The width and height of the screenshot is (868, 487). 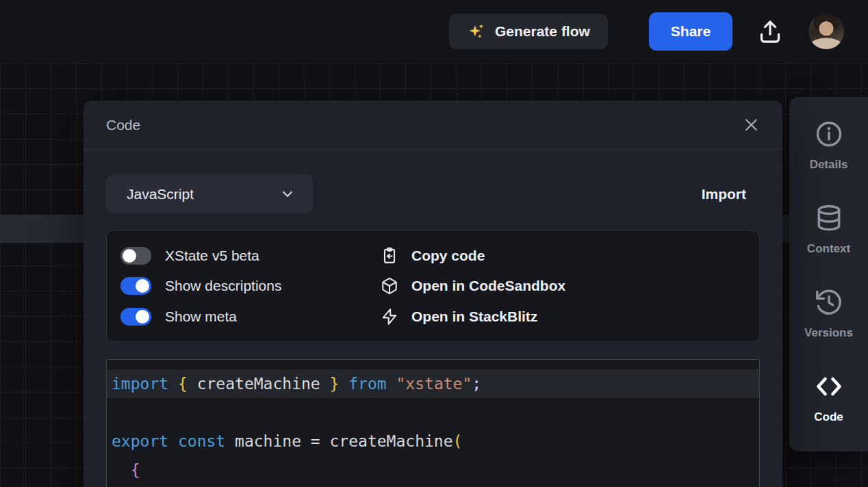 I want to click on sidebar-item-context: Context, so click(x=828, y=230).